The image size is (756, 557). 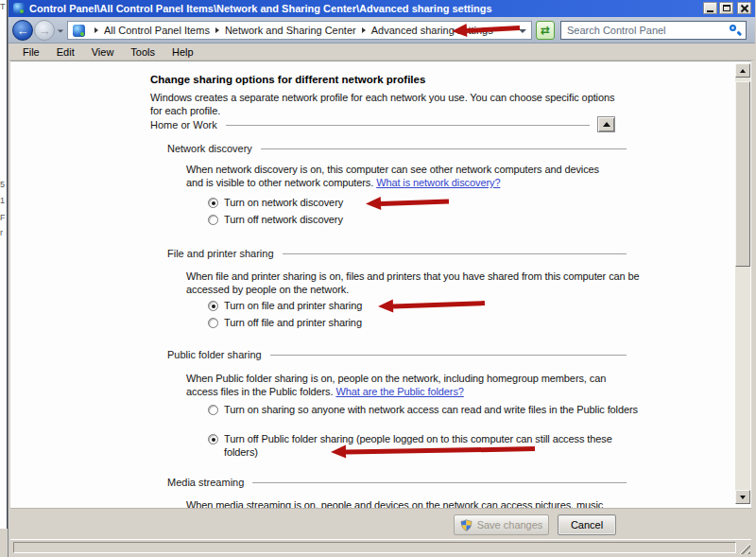 I want to click on intro-text: Windows creates a separate network profi…, so click(x=384, y=104).